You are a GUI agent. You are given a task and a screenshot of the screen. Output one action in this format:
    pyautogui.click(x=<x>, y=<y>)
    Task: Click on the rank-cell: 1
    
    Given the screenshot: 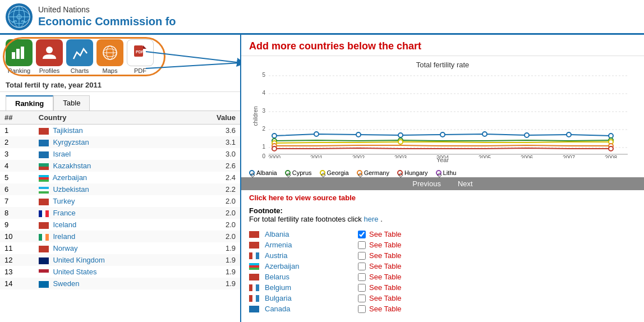 What is the action you would take?
    pyautogui.click(x=17, y=131)
    